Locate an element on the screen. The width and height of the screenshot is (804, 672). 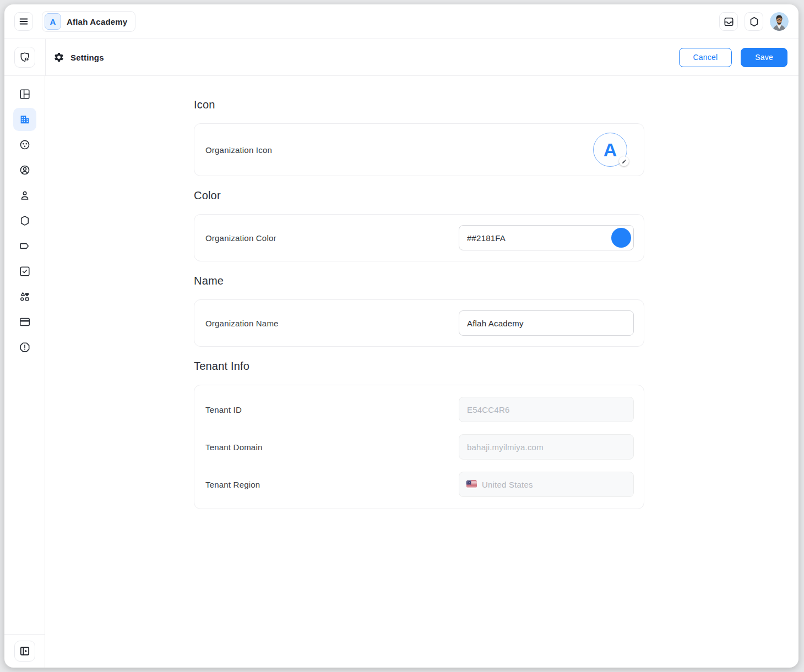
sidebar-item-panels is located at coordinates (25, 94).